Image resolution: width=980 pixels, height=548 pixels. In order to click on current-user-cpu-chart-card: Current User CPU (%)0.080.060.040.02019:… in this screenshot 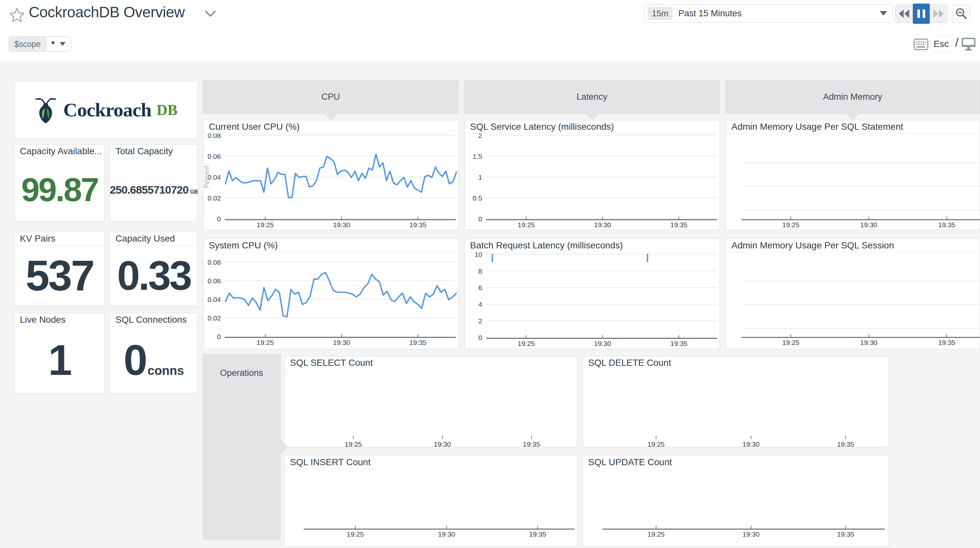, I will do `click(331, 175)`.